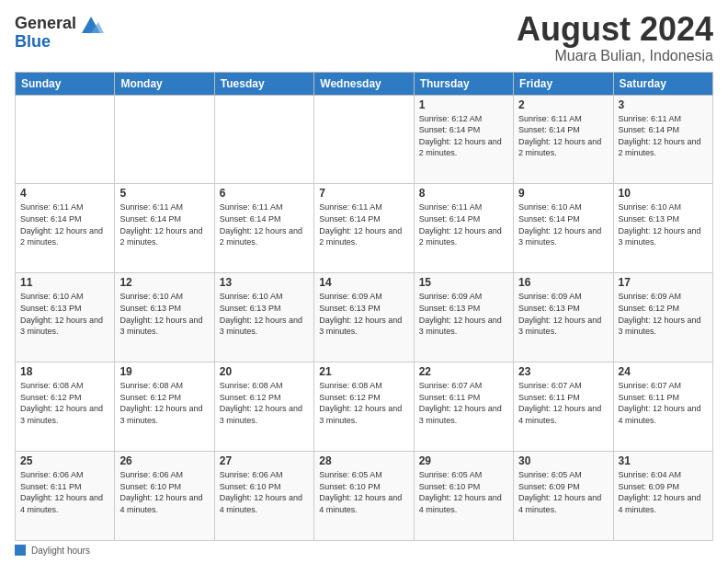 This screenshot has height=563, width=728. What do you see at coordinates (563, 318) in the screenshot?
I see `calendar-cell: 16Sunrise: 6:09 AM Sunset: 6:13 PM Dayli…` at bounding box center [563, 318].